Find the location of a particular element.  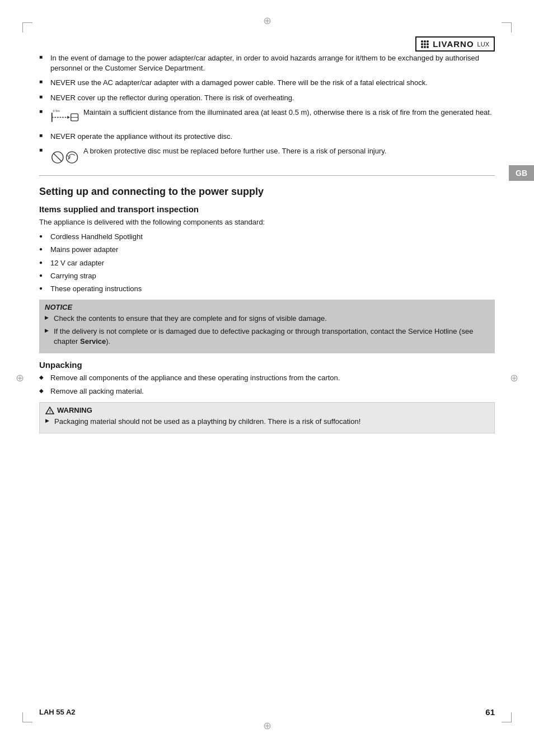

logo-lux: LUX is located at coordinates (484, 44).